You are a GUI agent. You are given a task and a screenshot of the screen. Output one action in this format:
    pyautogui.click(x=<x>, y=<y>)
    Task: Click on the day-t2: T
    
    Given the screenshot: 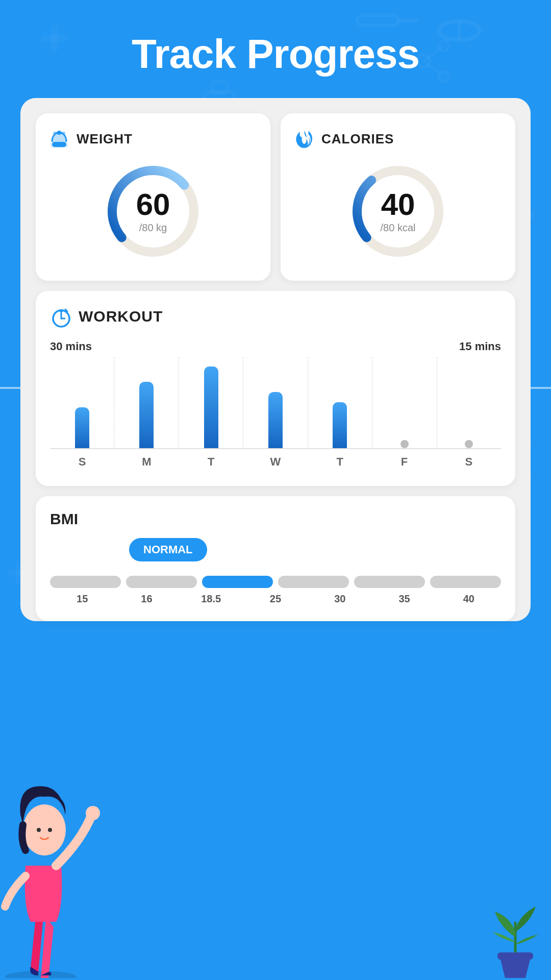 What is the action you would take?
    pyautogui.click(x=340, y=462)
    